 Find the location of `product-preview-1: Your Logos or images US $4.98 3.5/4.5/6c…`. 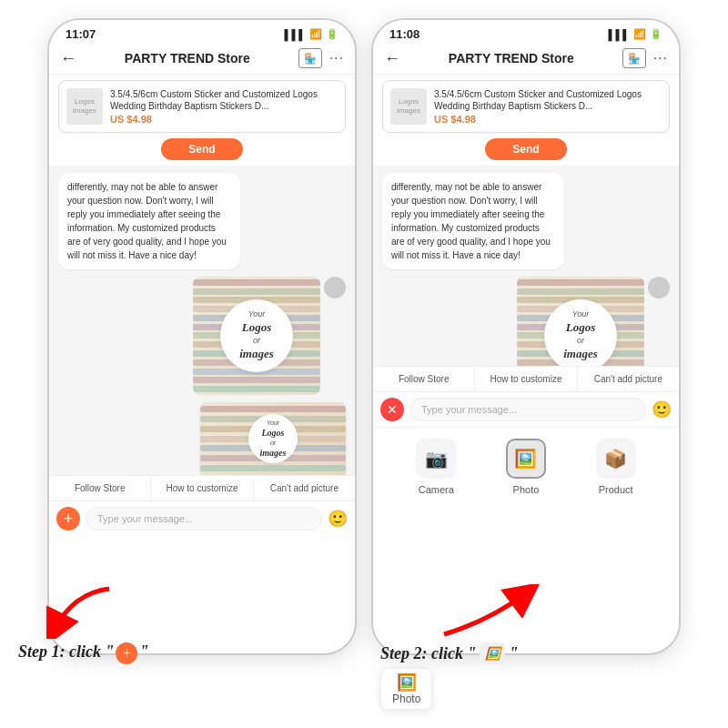

product-preview-1: Your Logos or images US $4.98 3.5/4.5/6c… is located at coordinates (273, 439).